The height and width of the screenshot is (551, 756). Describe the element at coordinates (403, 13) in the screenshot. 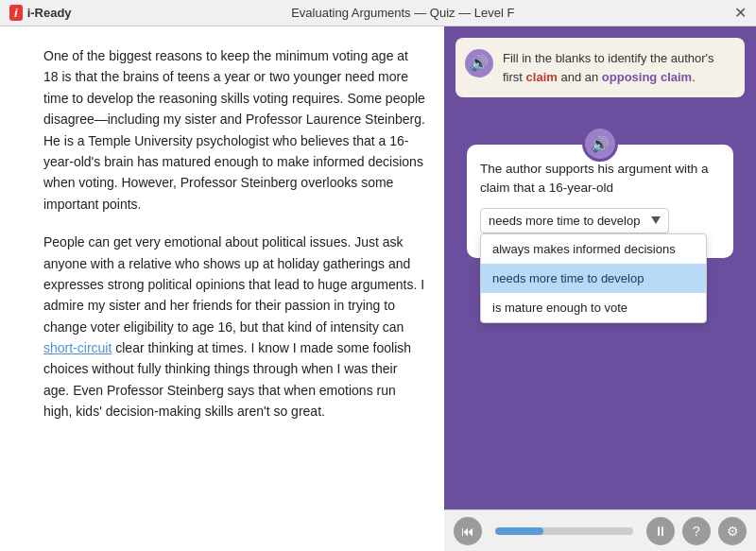

I see `quiz-title: Evaluating Arguments — Quiz — Level F` at that location.